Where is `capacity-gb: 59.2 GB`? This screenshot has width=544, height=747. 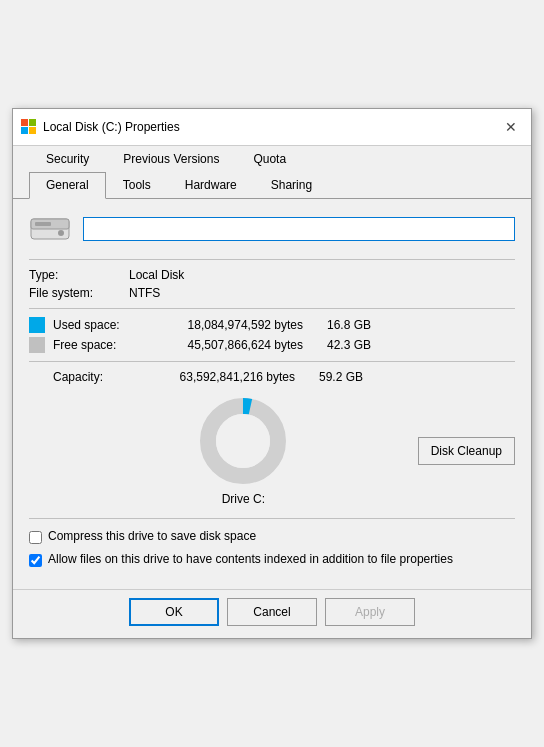
capacity-gb: 59.2 GB is located at coordinates (333, 377).